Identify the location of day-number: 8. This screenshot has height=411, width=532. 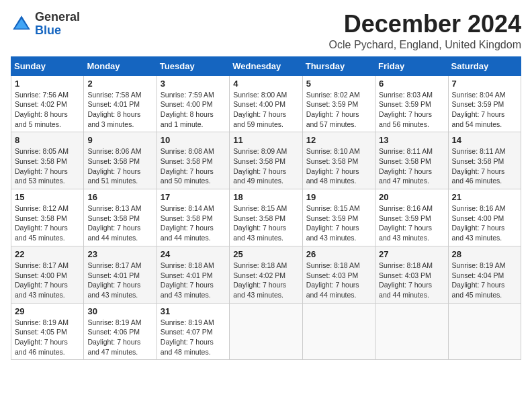
(47, 140).